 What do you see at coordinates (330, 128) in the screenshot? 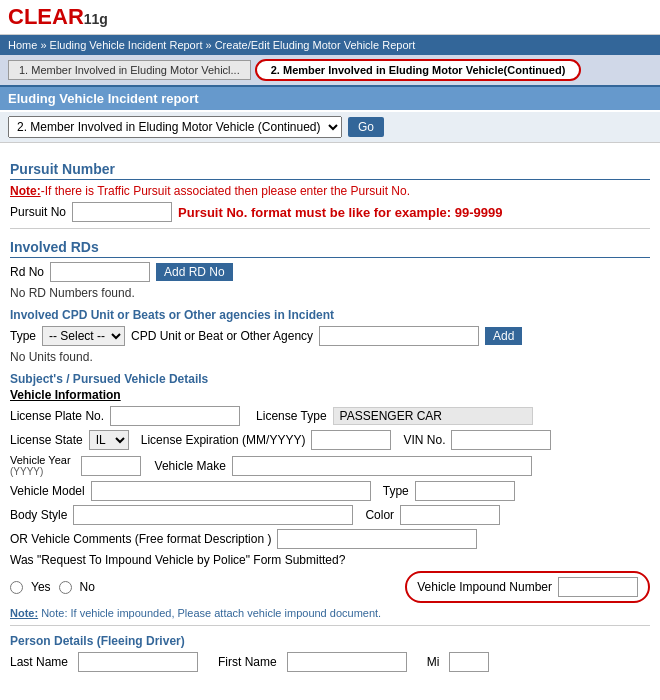
I see `dropdown-row: 2. Member Involved in Eluding Motor Vehi…` at bounding box center [330, 128].